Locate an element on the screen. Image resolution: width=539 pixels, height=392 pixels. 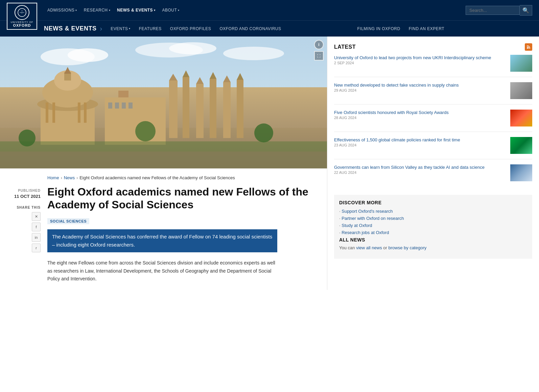
news-title-1: University of Oxford to lead two project… is located at coordinates (413, 57).